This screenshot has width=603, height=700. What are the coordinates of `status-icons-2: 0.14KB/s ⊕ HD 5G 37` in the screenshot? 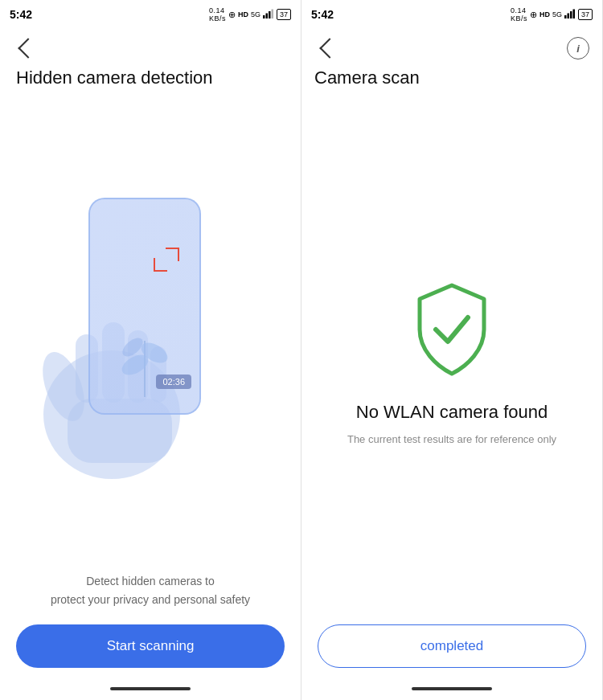 It's located at (552, 14).